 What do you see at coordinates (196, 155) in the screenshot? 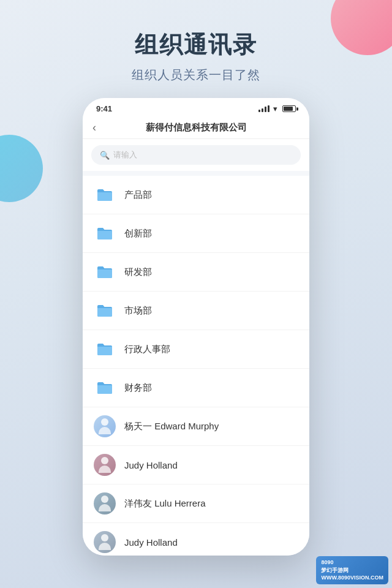
I see `search-bar: 🔍 请输入` at bounding box center [196, 155].